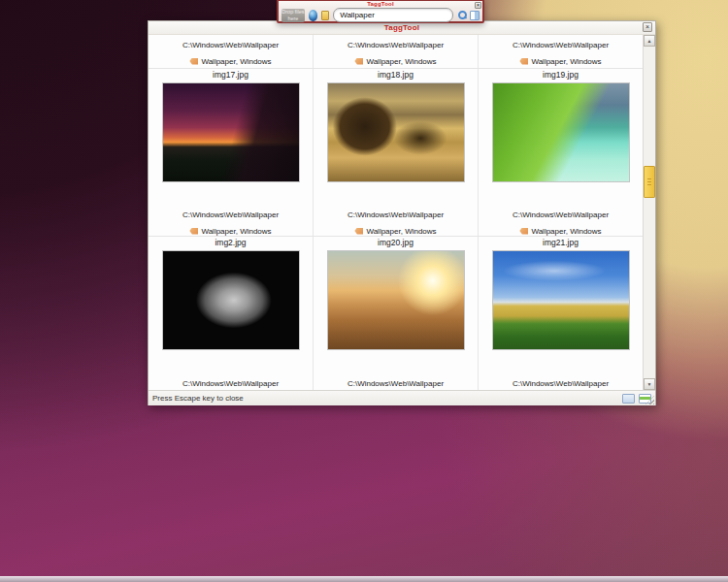  I want to click on scrollbar-thumb, so click(649, 182).